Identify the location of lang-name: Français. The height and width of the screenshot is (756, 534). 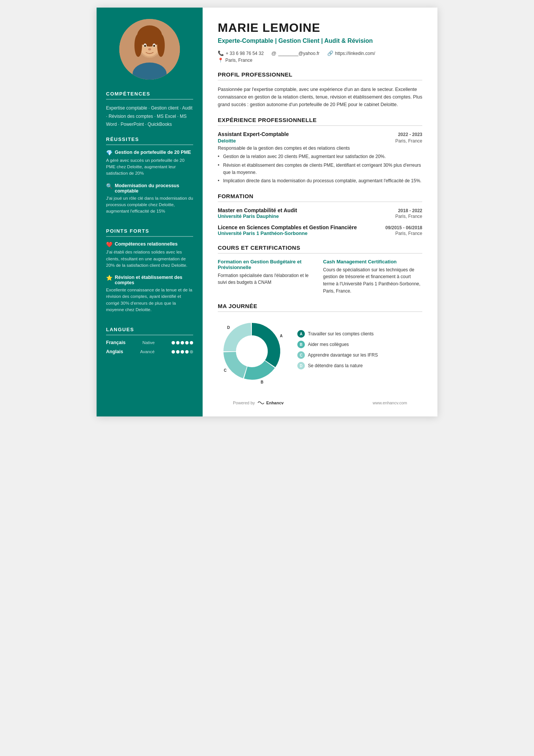
(116, 343).